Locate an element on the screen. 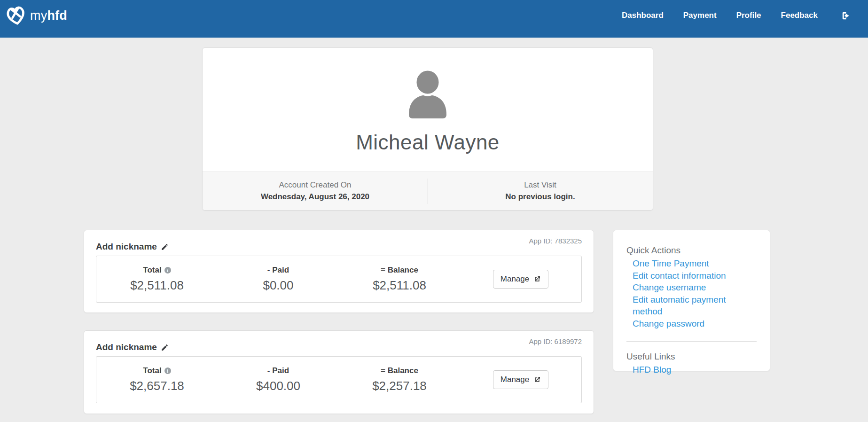  paid-value: $0.00 is located at coordinates (278, 286).